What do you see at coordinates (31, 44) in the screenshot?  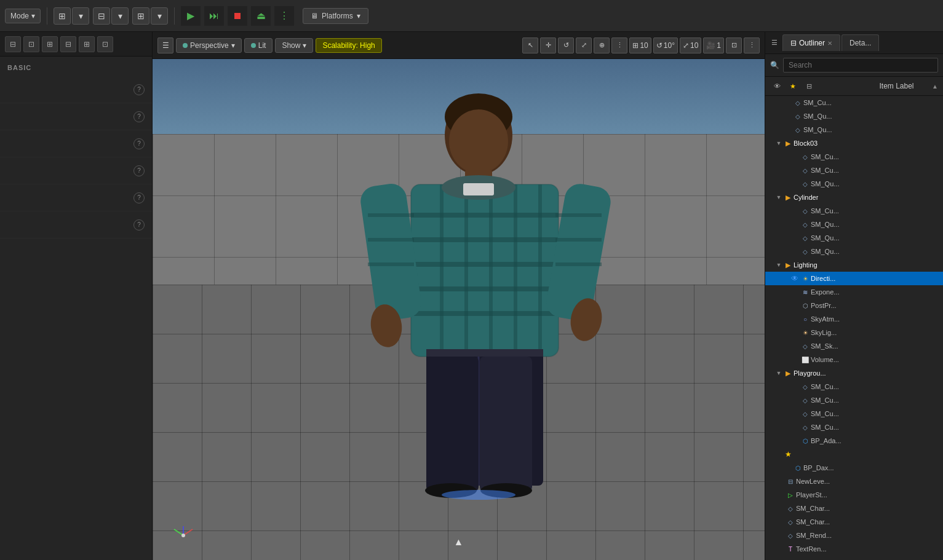 I see `recently-placed-button: ⊡` at bounding box center [31, 44].